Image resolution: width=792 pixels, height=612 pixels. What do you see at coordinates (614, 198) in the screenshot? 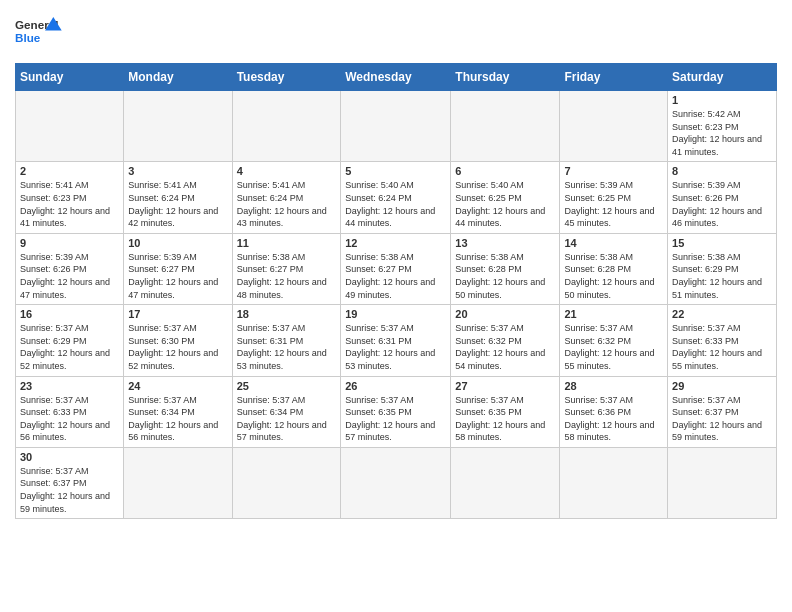
I see `calendar-cell: 7Sunrise: 5:39 AM Sunset: 6:25 PM Daylig…` at bounding box center [614, 198].